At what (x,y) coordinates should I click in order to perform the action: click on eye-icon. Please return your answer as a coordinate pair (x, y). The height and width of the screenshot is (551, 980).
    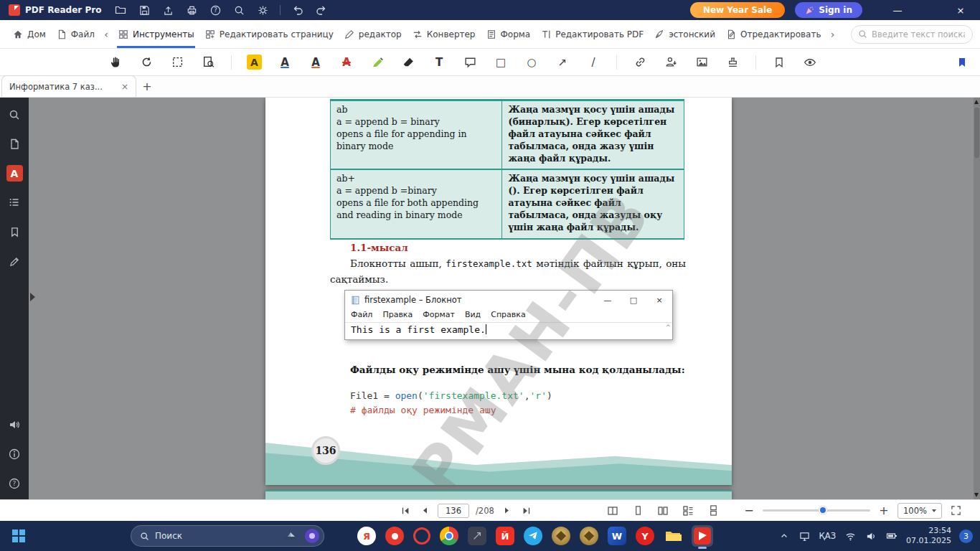
    Looking at the image, I should click on (810, 62).